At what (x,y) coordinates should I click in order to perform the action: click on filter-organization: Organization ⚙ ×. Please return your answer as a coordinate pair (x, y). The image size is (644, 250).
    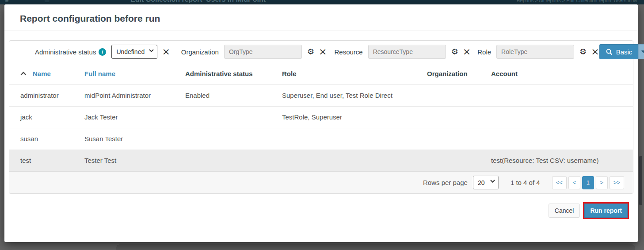
    Looking at the image, I should click on (254, 52).